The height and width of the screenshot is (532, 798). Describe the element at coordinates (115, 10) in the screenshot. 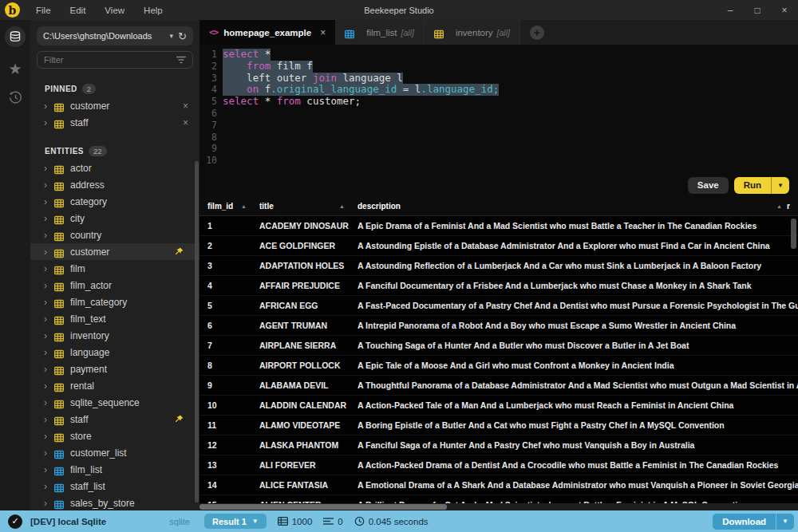

I see `menu-view: View` at that location.